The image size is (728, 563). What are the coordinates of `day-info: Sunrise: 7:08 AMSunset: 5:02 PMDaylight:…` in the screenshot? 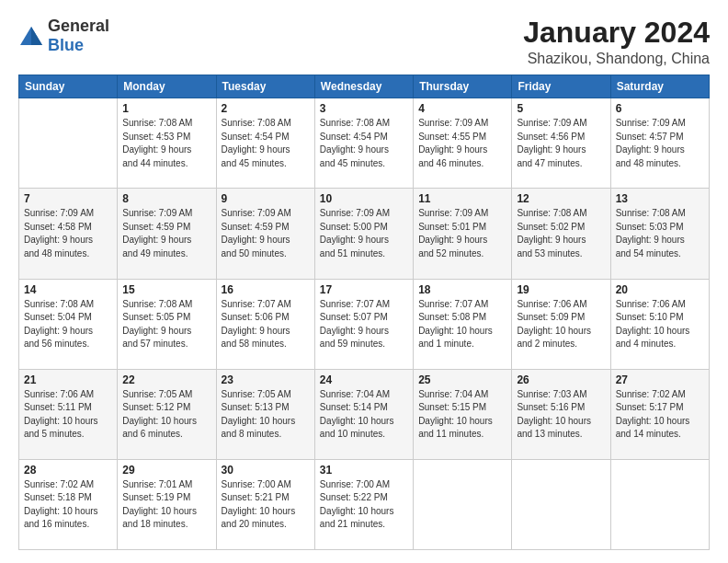 It's located at (561, 234).